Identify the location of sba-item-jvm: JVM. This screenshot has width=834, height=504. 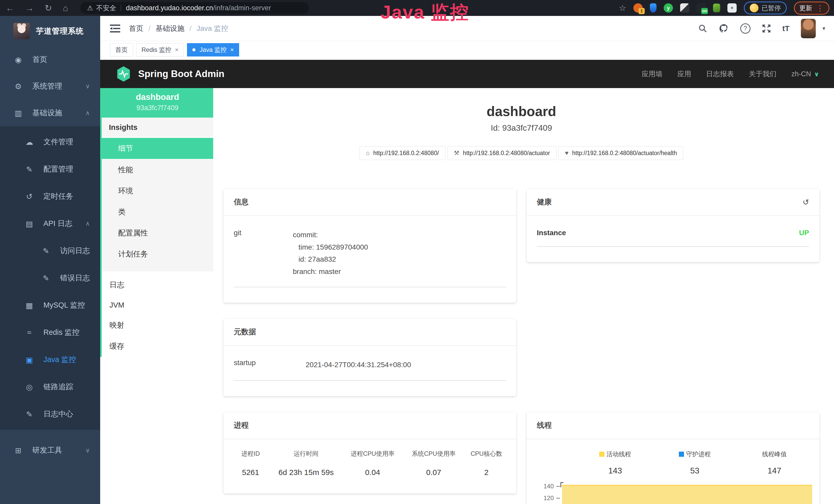
(158, 305).